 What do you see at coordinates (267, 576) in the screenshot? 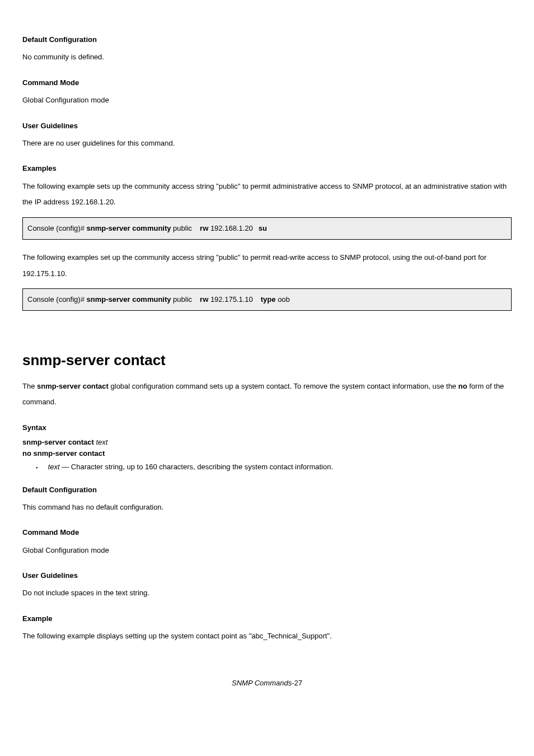
I see `section-title-user-guidelines-2: User Guidelines` at bounding box center [267, 576].